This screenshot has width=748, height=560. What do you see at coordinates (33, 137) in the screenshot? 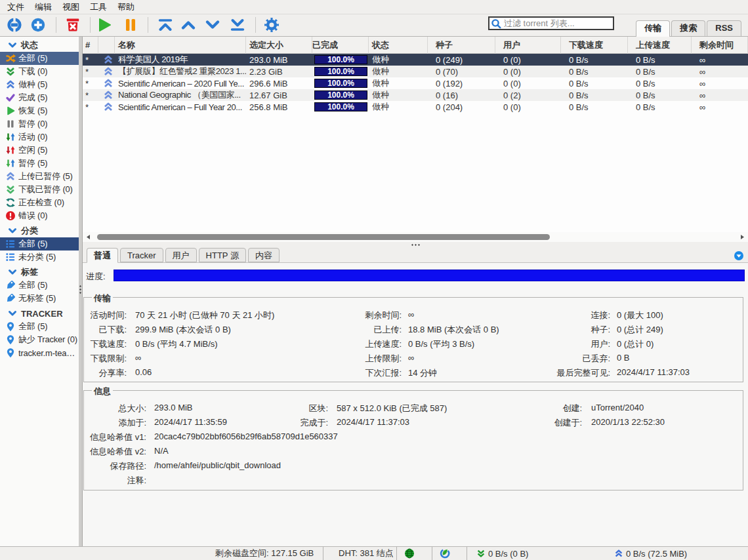
I see `filter-label: 活动 (0)` at bounding box center [33, 137].